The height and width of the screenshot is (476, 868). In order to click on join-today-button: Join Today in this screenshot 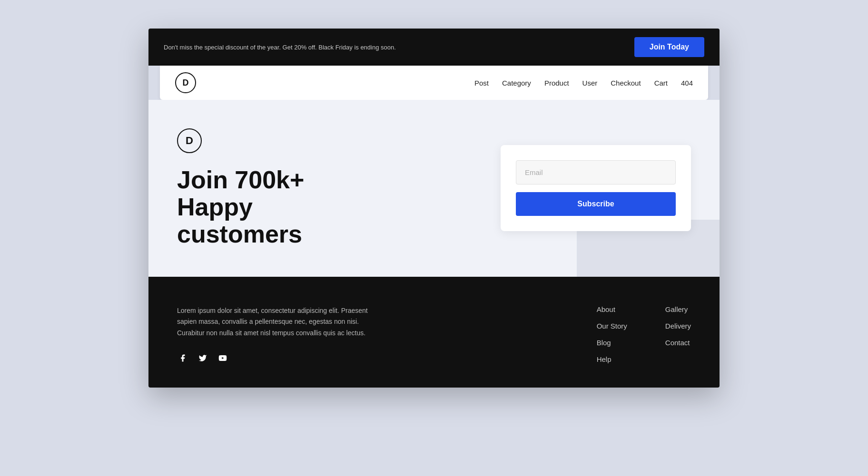, I will do `click(669, 47)`.